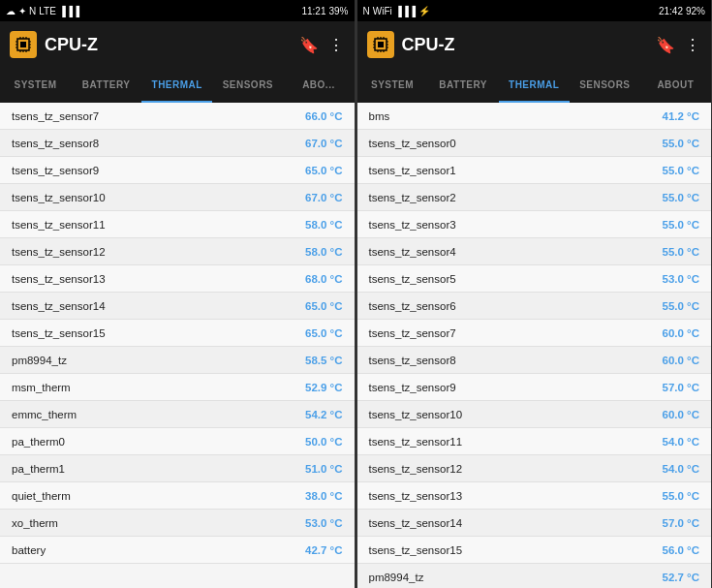 Image resolution: width=712 pixels, height=588 pixels. What do you see at coordinates (47, 12) in the screenshot?
I see `lte-label: LTE` at bounding box center [47, 12].